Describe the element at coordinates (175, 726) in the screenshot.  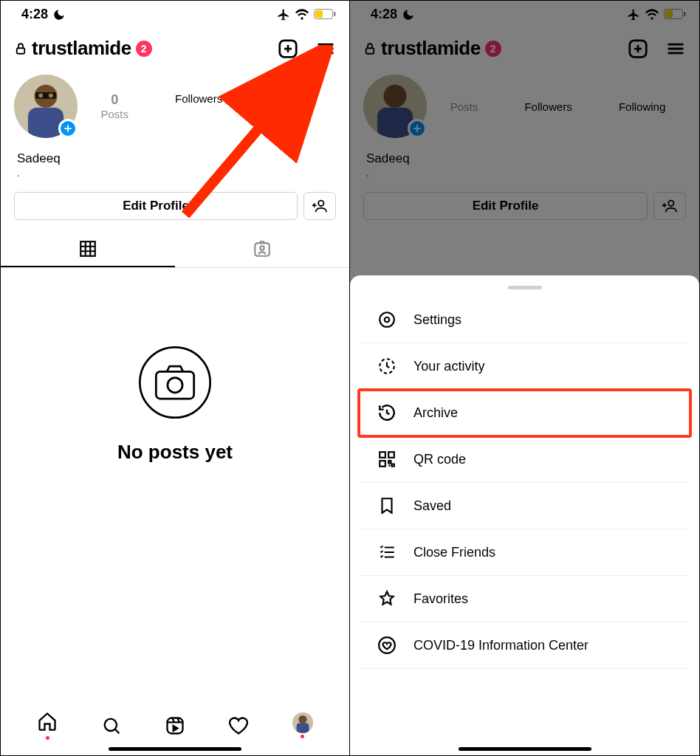
I see `reels-icon` at that location.